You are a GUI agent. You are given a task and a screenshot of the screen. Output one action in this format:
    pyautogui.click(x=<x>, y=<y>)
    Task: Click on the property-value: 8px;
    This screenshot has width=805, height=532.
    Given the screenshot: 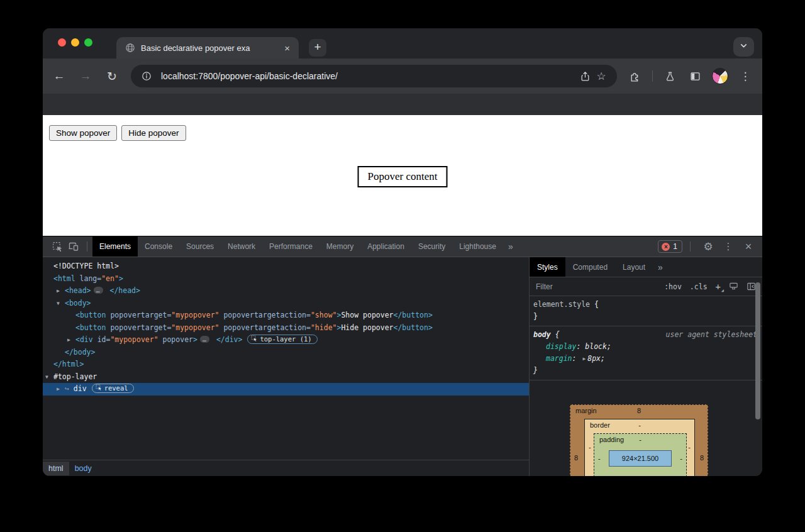 What is the action you would take?
    pyautogui.click(x=596, y=358)
    